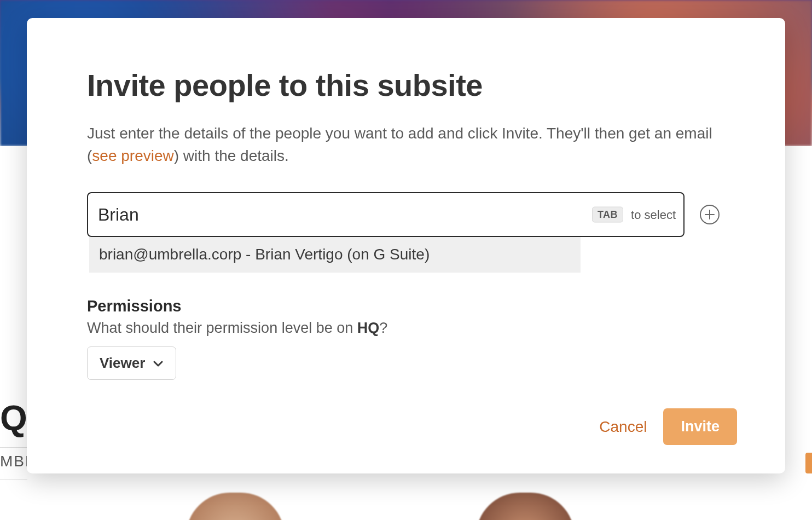 The image size is (812, 520). Describe the element at coordinates (403, 338) in the screenshot. I see `permissions-section: Permissions What should their permission…` at that location.